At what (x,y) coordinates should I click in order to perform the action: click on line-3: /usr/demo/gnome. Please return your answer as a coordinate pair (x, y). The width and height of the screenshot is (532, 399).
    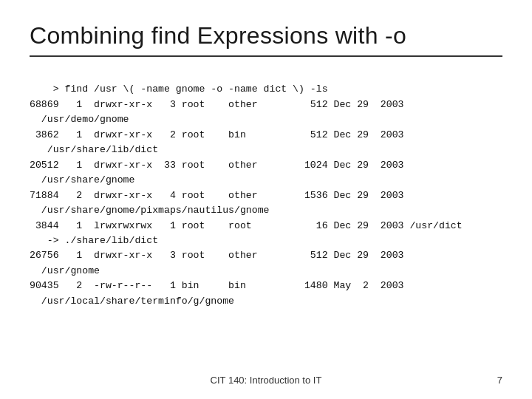
    Looking at the image, I should click on (80, 120).